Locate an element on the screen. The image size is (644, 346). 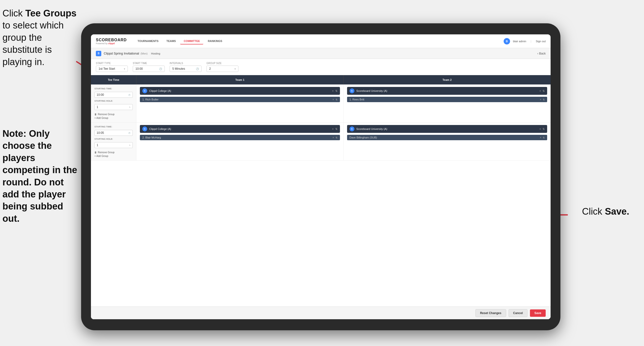
expand-icon-r2p1: ⇅ is located at coordinates (336, 138).